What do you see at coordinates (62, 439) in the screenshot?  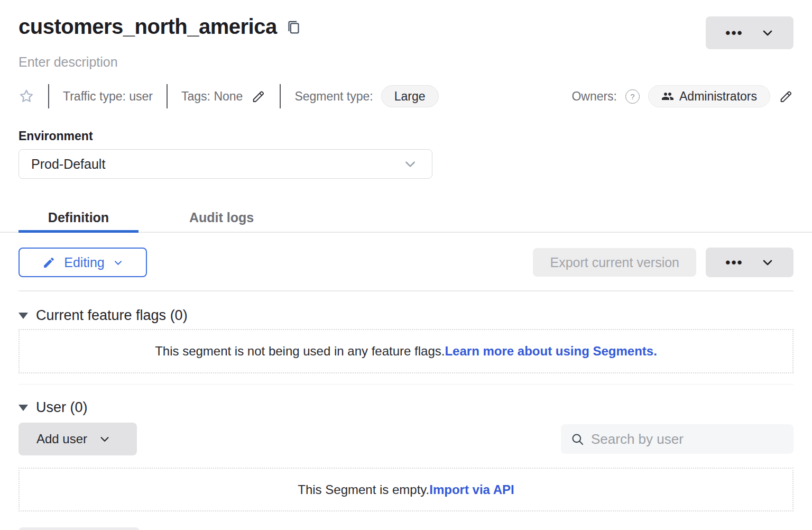 I see `add-user-label: Add user` at bounding box center [62, 439].